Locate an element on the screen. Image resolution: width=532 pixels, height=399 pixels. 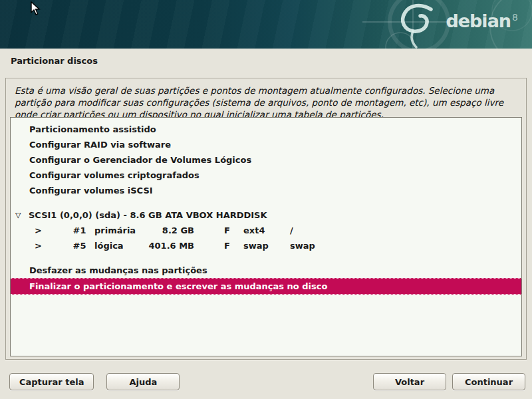
partition-mountpoint: swap is located at coordinates (303, 246).